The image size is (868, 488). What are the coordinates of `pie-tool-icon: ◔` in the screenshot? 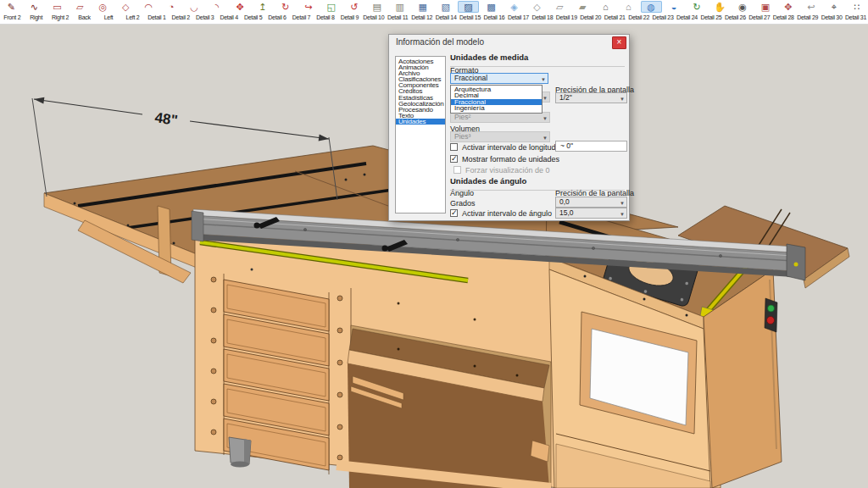 It's located at (171, 7).